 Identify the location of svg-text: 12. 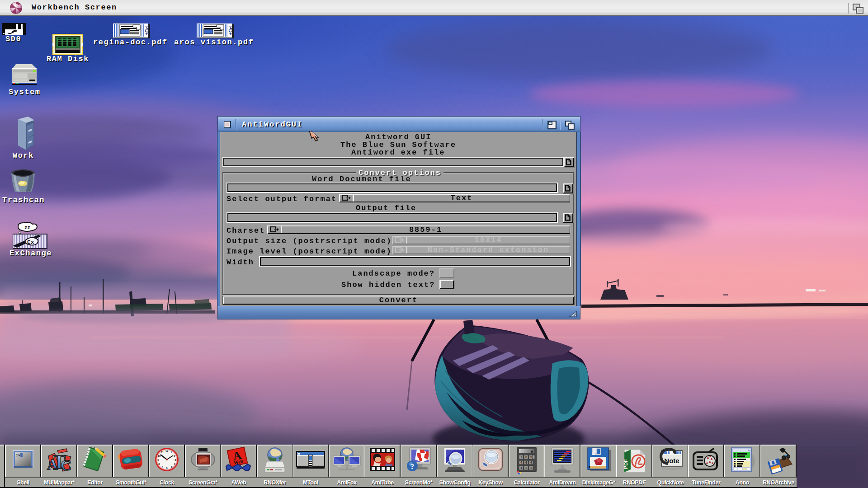
(167, 451).